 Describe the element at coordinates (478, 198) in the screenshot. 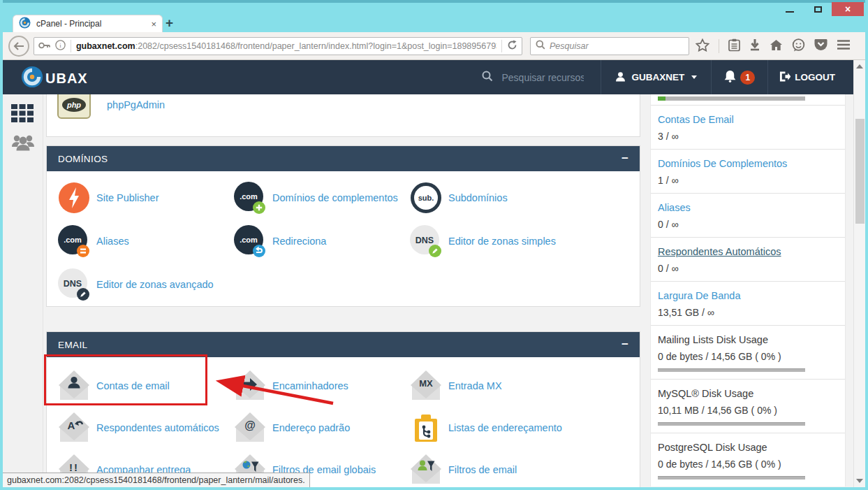

I see `feature-link: Subdomínios` at that location.